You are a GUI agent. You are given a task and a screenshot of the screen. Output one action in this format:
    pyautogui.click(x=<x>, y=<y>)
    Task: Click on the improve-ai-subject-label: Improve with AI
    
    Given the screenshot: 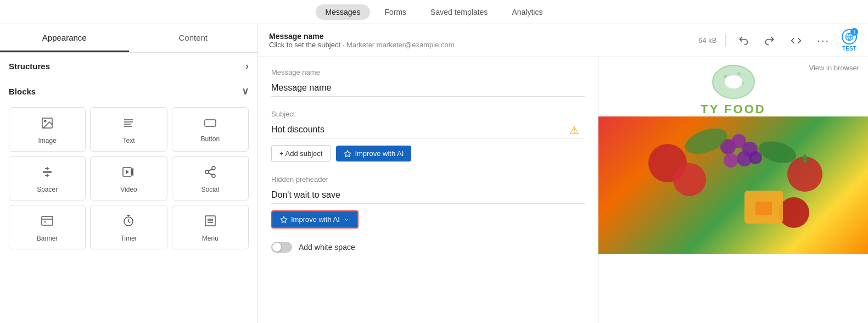 What is the action you would take?
    pyautogui.click(x=379, y=154)
    